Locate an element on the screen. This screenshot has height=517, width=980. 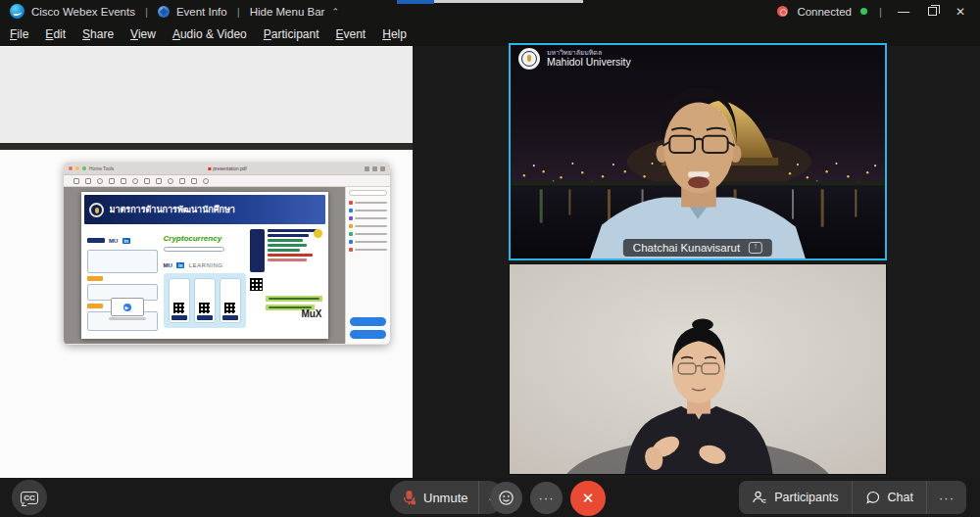
headline-line is located at coordinates (288, 235).